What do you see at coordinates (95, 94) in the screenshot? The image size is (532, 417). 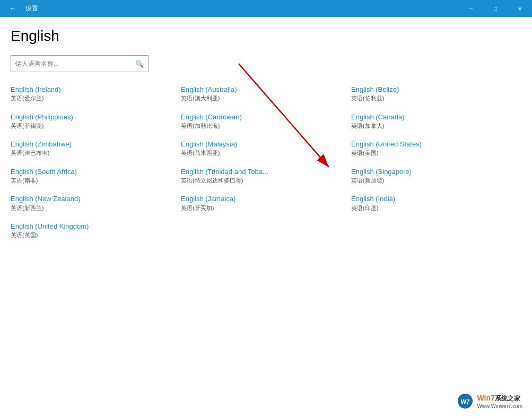 I see `lang-item: English (Ireland)英语(爱尔兰)` at bounding box center [95, 94].